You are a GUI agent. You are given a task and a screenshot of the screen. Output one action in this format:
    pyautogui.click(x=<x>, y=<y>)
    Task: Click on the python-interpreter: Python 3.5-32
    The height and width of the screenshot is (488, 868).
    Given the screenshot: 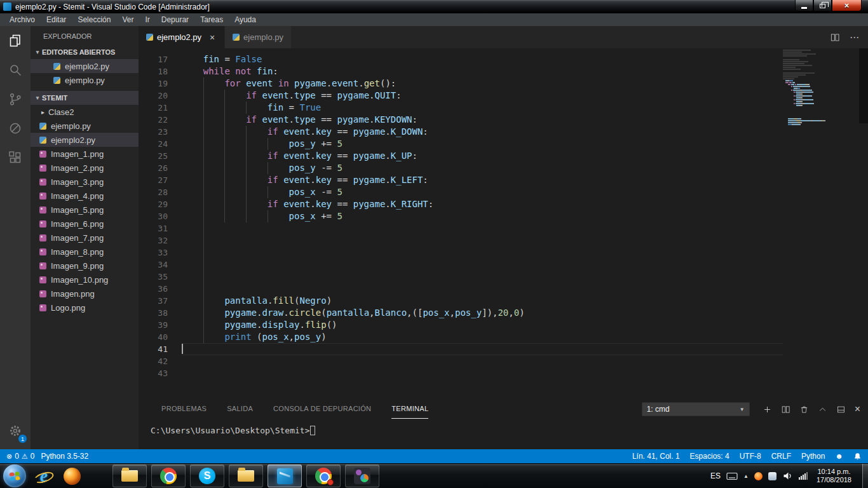 What is the action you would take?
    pyautogui.click(x=65, y=456)
    